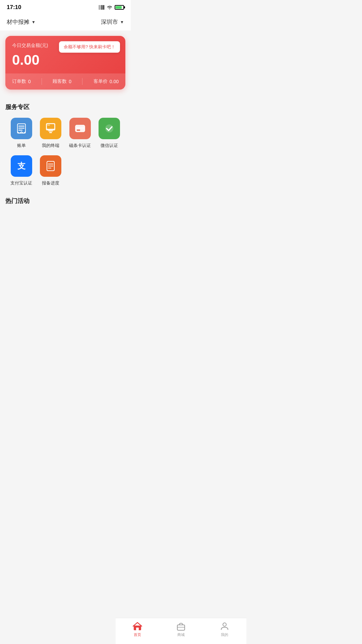 The height and width of the screenshot is (644, 362). Describe the element at coordinates (65, 63) in the screenshot. I see `stats-card: 今日交易金额(元) 0.00 余额不够用? 快来刷卡吧！ 订单数 0 顾客数 0…` at that location.